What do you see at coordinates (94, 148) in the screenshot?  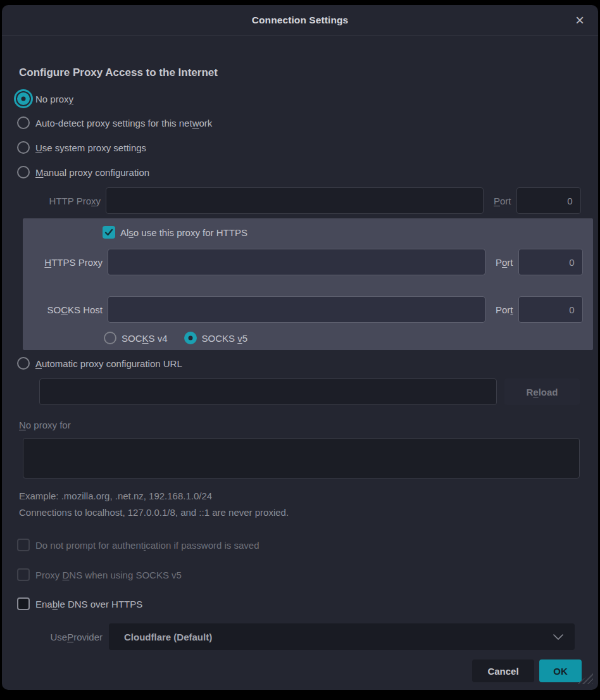 I see `label-post: se system proxy settings` at bounding box center [94, 148].